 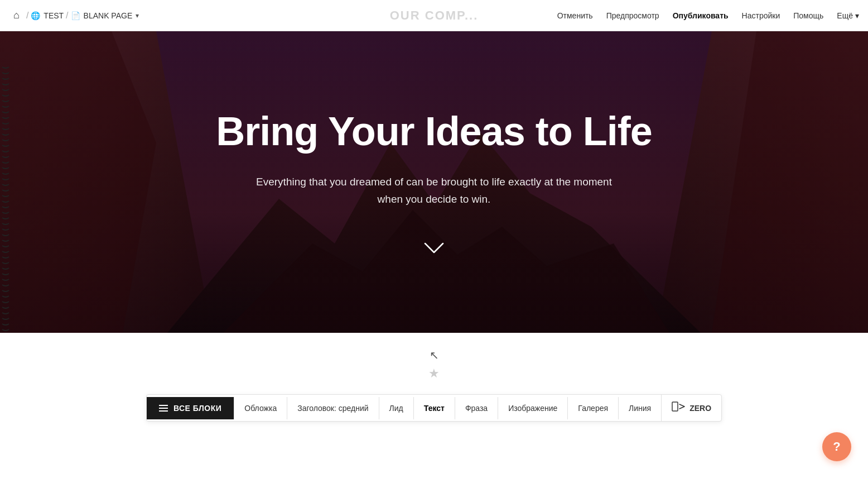 I want to click on globe-icon: 🌐, so click(x=36, y=16).